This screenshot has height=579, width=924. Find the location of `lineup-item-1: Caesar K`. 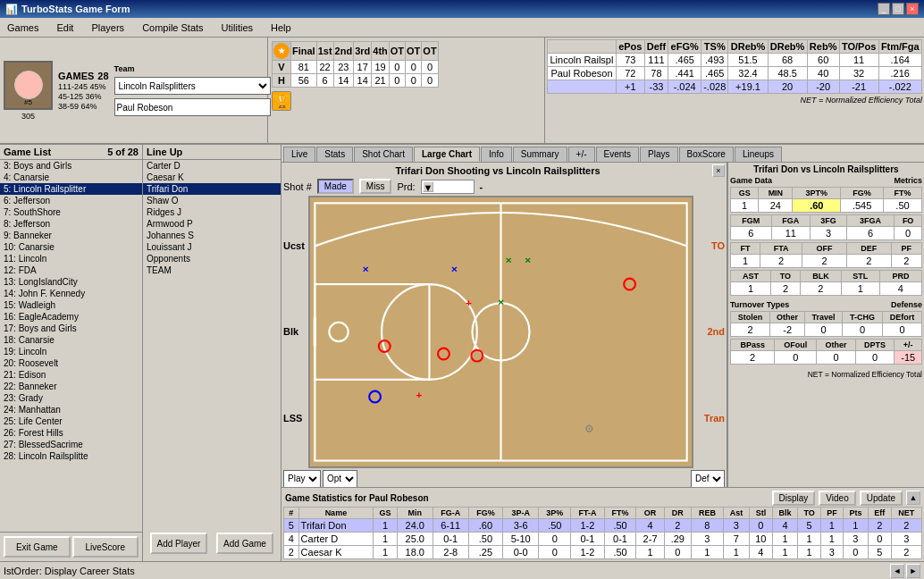

lineup-item-1: Caesar K is located at coordinates (212, 177).